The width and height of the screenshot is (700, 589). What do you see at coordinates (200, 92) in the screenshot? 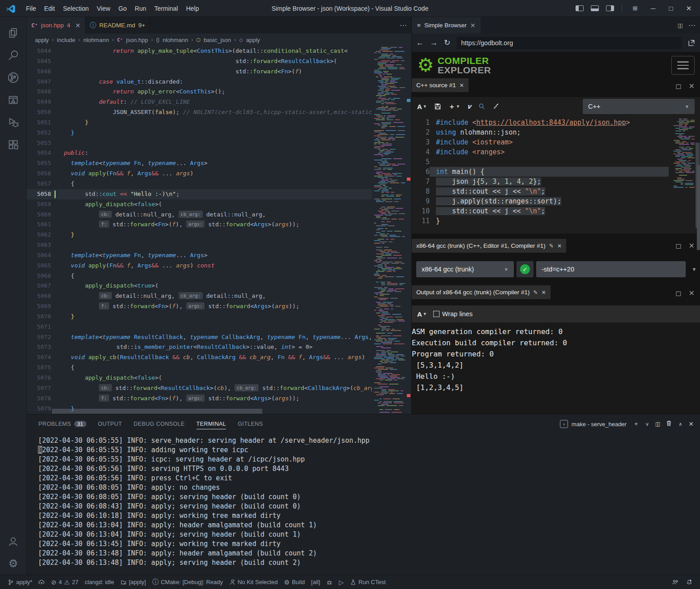
I see `code-line: 5048 return apply_error<ConstThis>();` at bounding box center [200, 92].